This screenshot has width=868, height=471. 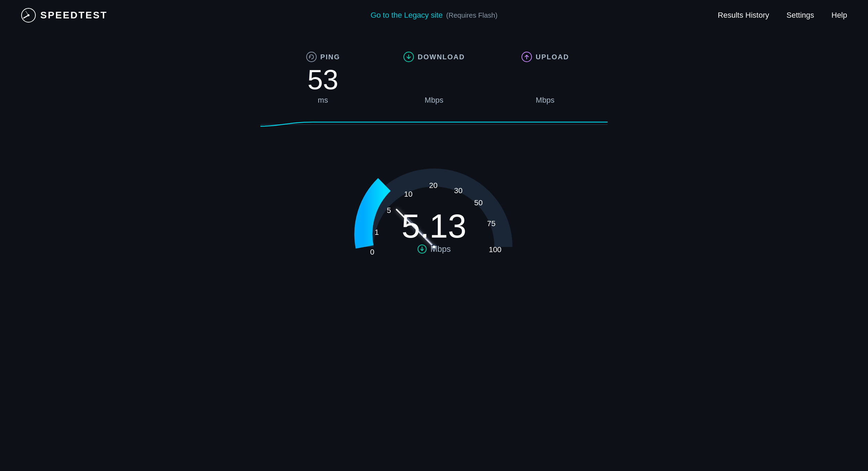 What do you see at coordinates (458, 191) in the screenshot?
I see `svg-text: 30` at bounding box center [458, 191].